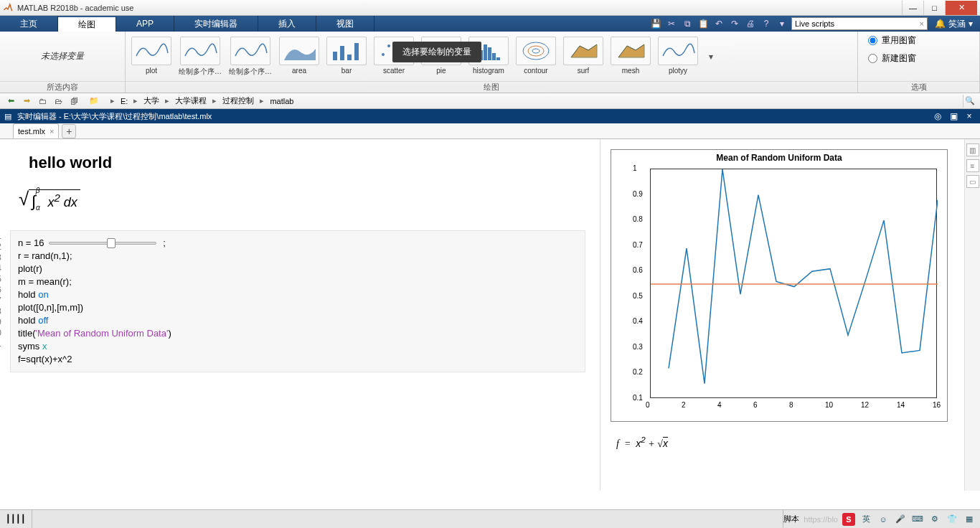  What do you see at coordinates (69, 131) in the screenshot?
I see `new-file-tab-button: +` at bounding box center [69, 131].